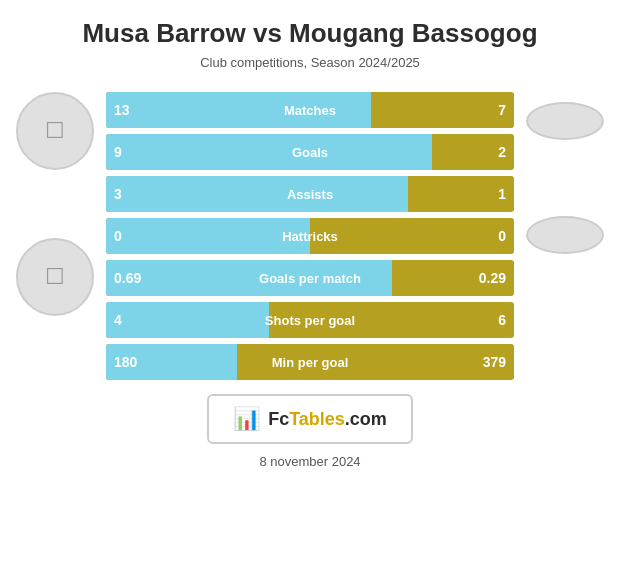  I want to click on stat-row: 9Goals2, so click(310, 152).